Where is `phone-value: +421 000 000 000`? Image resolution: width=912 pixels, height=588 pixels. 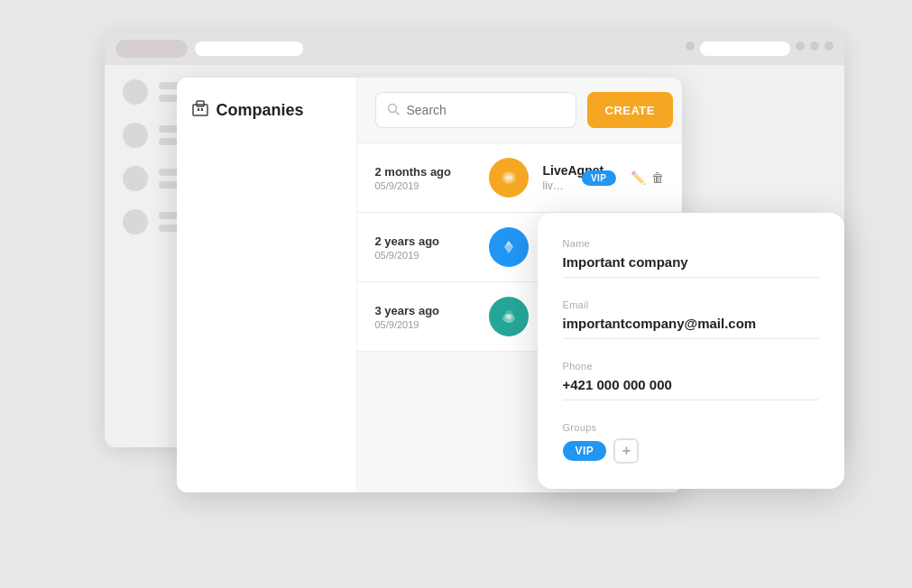 phone-value: +421 000 000 000 is located at coordinates (691, 389).